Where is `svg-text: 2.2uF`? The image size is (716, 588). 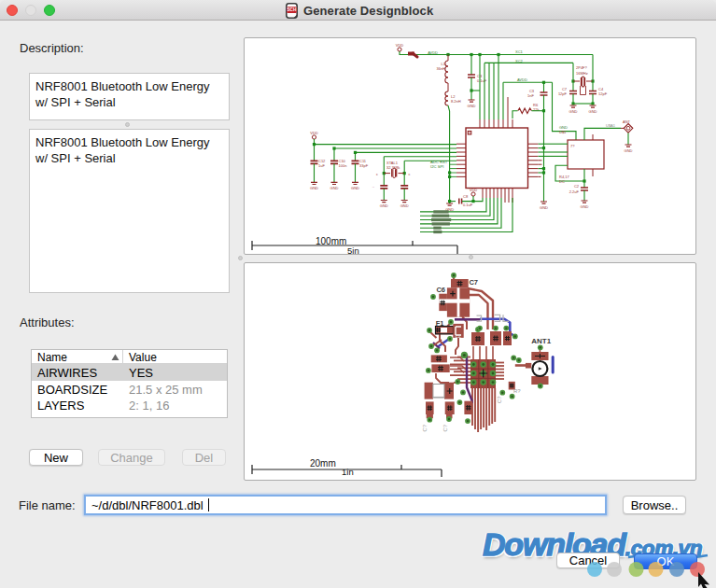 svg-text: 2.2uF is located at coordinates (575, 192).